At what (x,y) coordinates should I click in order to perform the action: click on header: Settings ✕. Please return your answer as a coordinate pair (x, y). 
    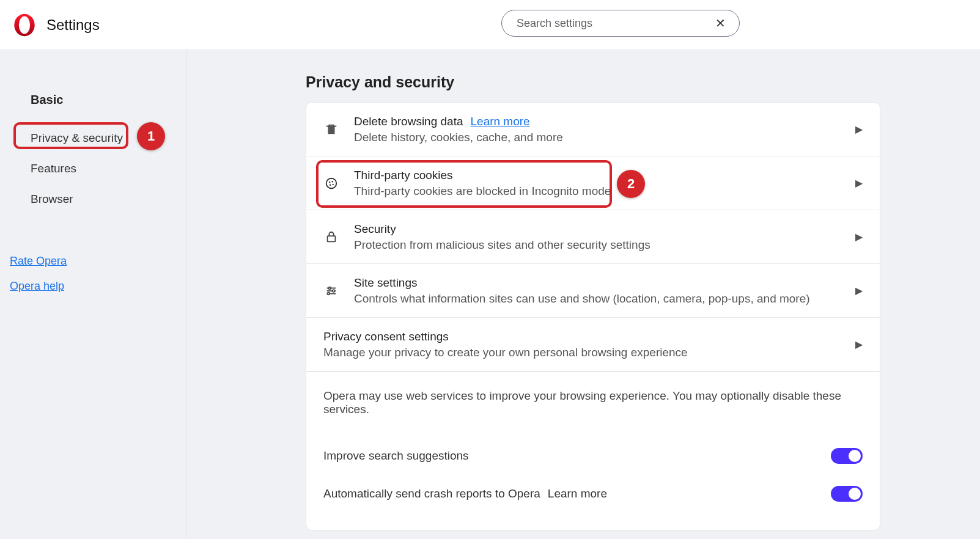
    Looking at the image, I should click on (490, 25).